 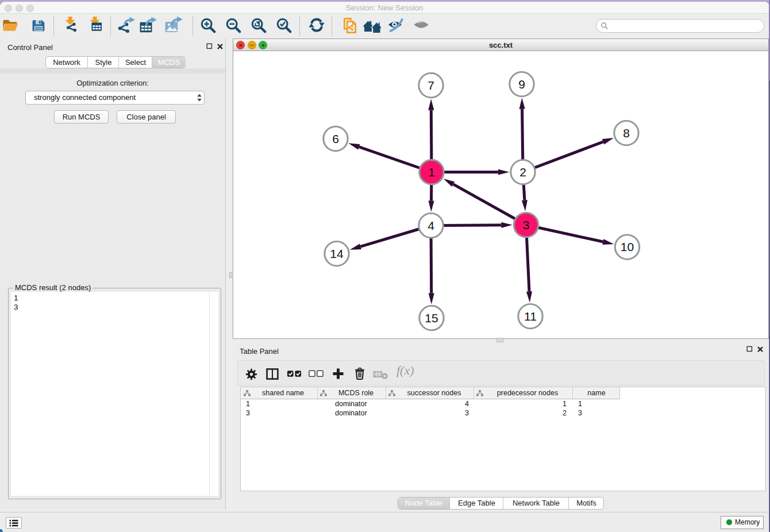 What do you see at coordinates (626, 133) in the screenshot?
I see `svg-text: 8` at bounding box center [626, 133].